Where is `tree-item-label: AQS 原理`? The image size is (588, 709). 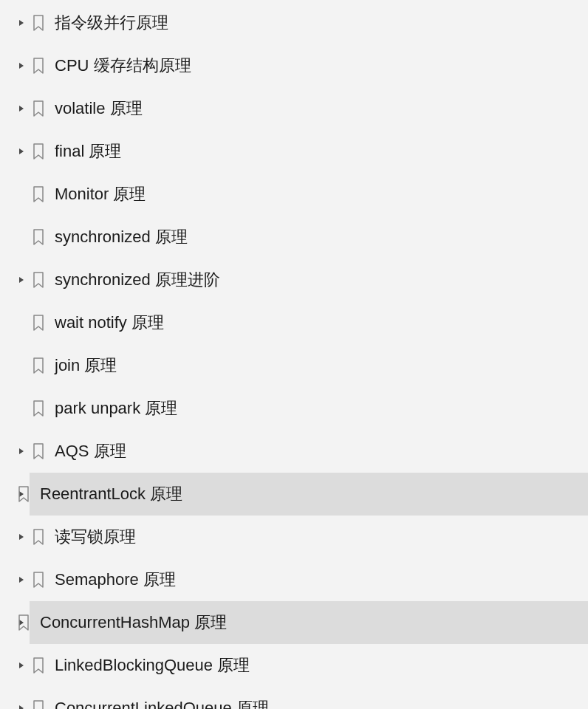 tree-item-label: AQS 原理 is located at coordinates (90, 451).